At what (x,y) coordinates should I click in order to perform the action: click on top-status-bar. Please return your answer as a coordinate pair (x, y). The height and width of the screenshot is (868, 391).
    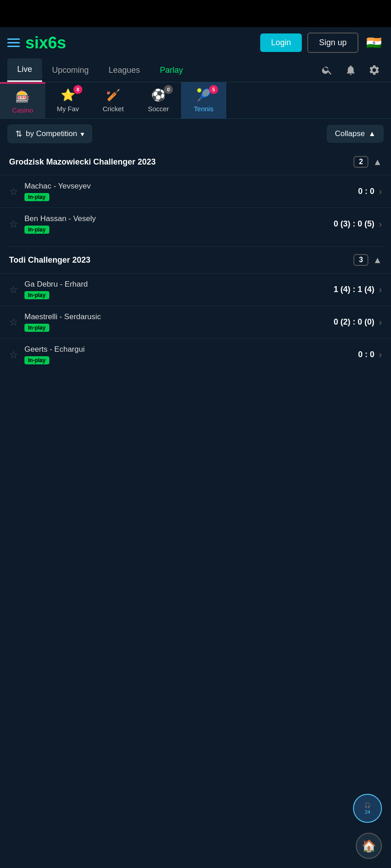
    Looking at the image, I should click on (196, 14).